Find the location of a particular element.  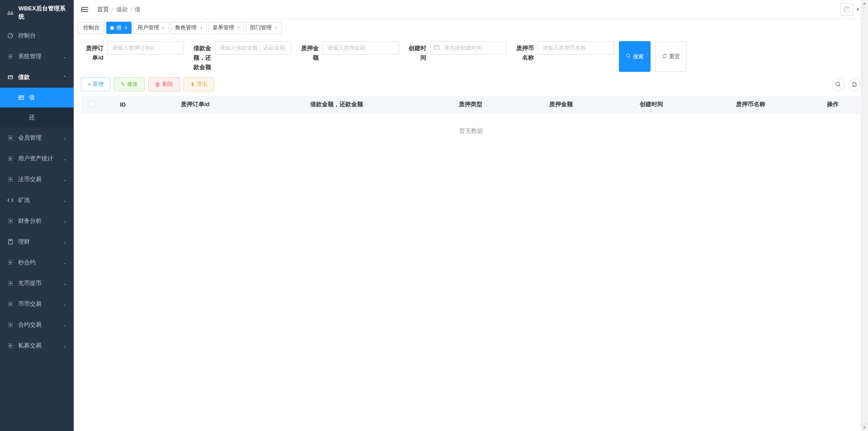

field-label: 质押金额 is located at coordinates (307, 52).